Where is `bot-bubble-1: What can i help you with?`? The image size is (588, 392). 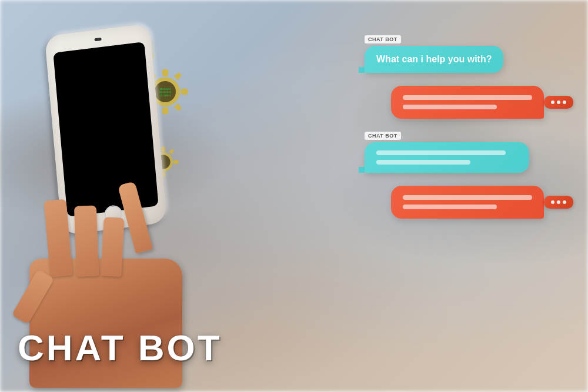 bot-bubble-1: What can i help you with? is located at coordinates (434, 59).